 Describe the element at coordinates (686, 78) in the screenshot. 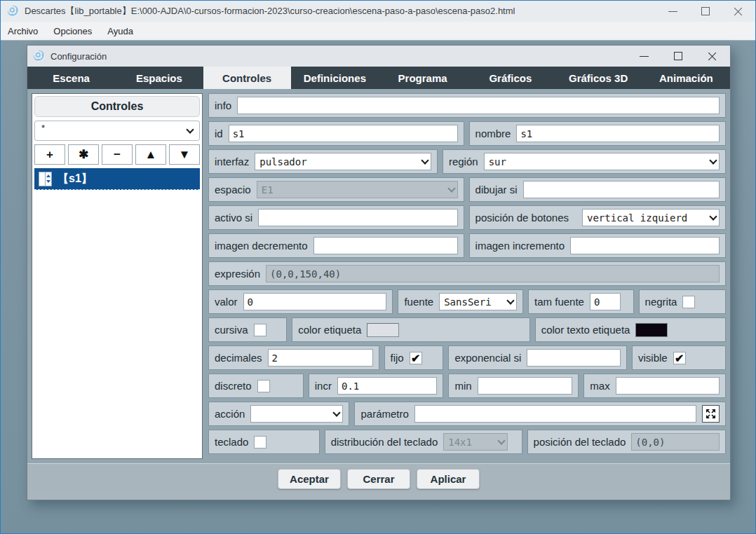

I see `tab-animacion: Animación` at that location.